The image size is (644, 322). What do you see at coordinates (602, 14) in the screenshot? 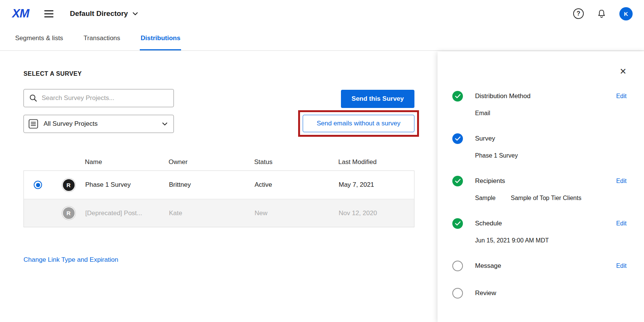
I see `notifications-bell-icon` at bounding box center [602, 14].